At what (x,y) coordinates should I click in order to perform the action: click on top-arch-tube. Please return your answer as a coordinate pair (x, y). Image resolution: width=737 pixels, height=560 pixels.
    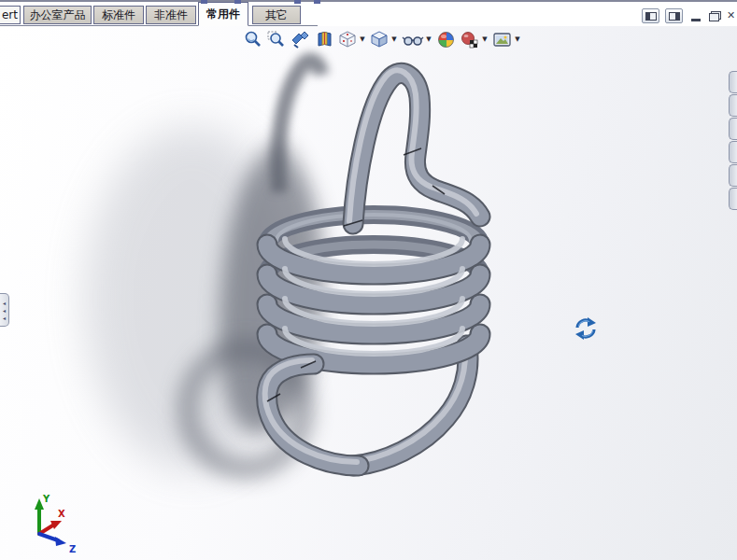
    Looking at the image, I should click on (415, 147).